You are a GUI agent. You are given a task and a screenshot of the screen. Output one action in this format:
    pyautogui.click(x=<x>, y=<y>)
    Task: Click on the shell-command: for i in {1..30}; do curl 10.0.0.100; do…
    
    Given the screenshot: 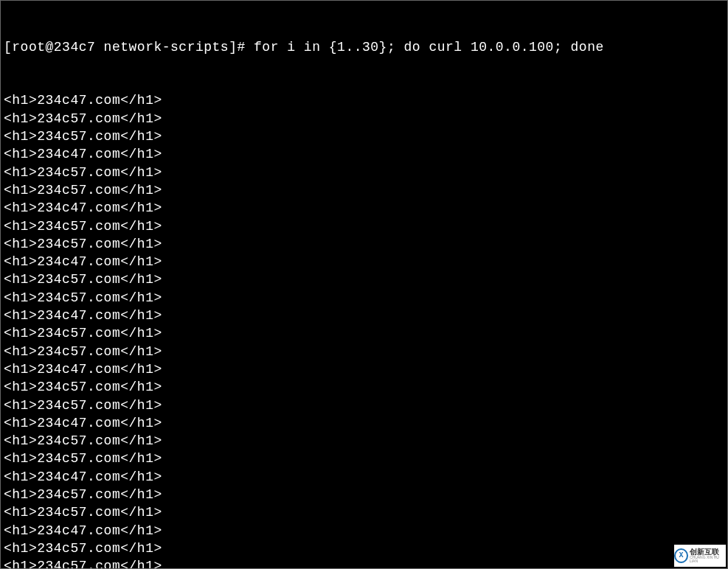 What is the action you would take?
    pyautogui.click(x=429, y=47)
    